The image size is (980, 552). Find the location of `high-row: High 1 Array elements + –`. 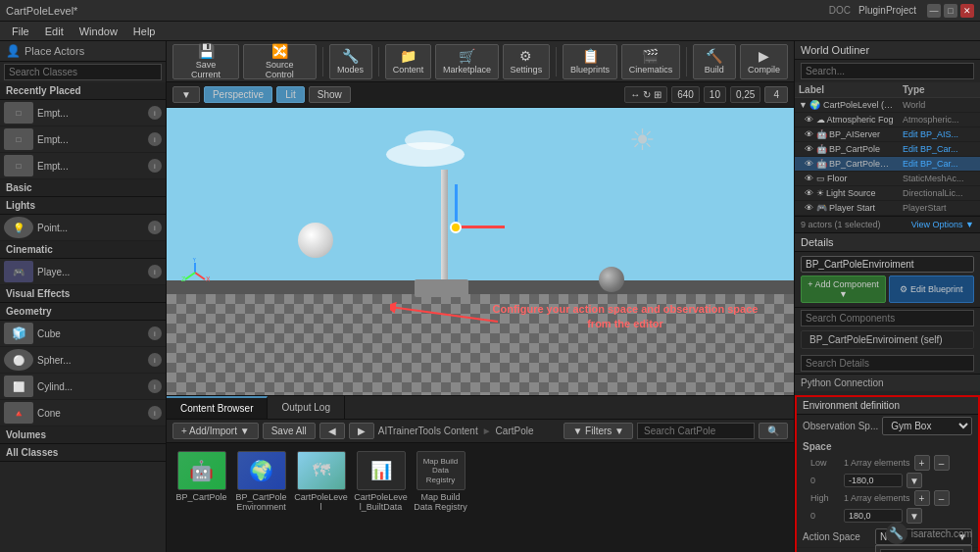

high-row: High 1 Array elements + – is located at coordinates (888, 498).